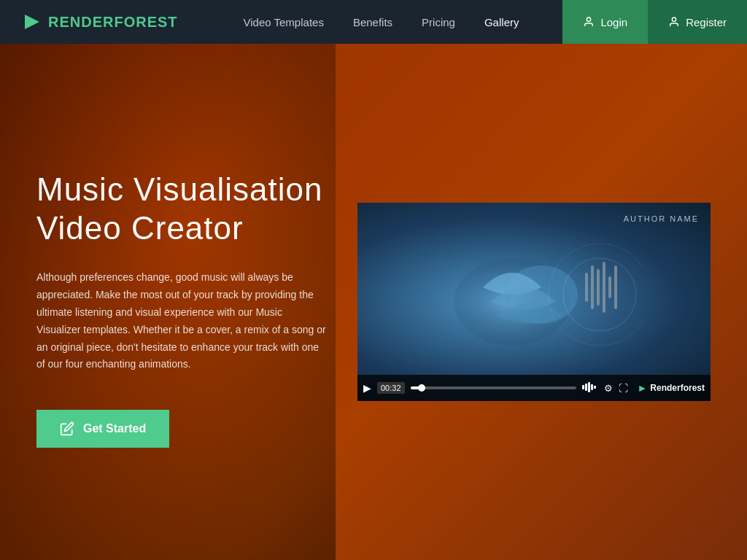 The width and height of the screenshot is (747, 560). Describe the element at coordinates (391, 388) in the screenshot. I see `video-timestamp: 00:32` at that location.